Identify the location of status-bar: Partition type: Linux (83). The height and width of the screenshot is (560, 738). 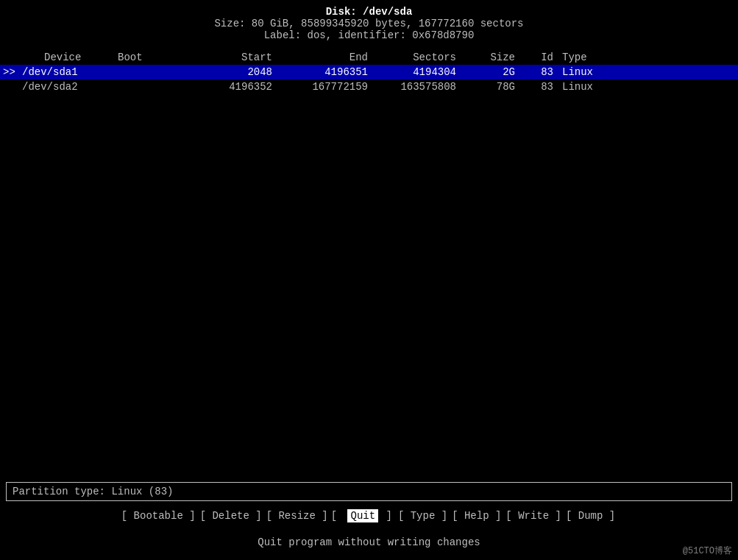
(369, 492).